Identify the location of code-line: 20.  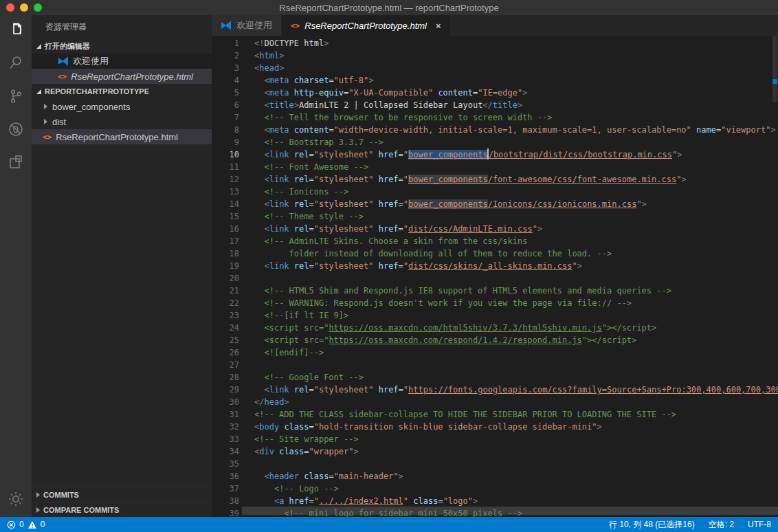
(495, 278).